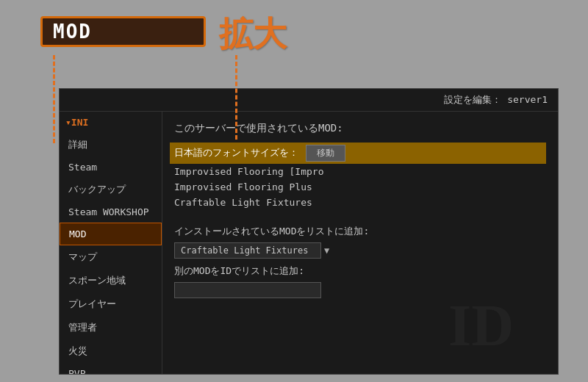  Describe the element at coordinates (481, 326) in the screenshot. I see `watermark: ID` at that location.